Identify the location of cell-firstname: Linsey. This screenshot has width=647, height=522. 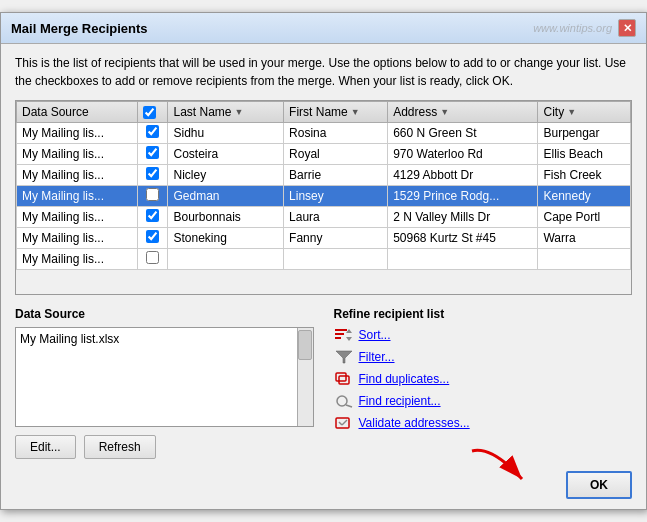
(336, 196).